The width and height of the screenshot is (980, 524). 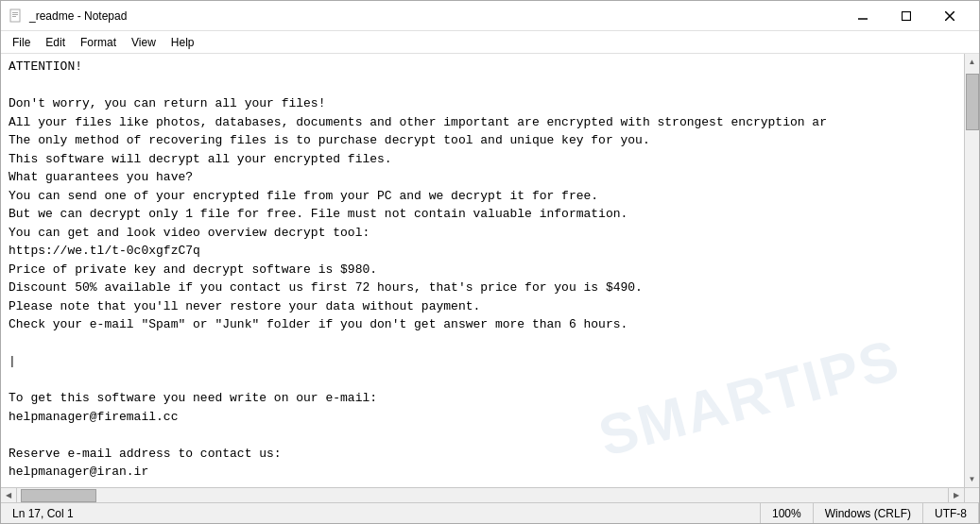 What do you see at coordinates (183, 42) in the screenshot?
I see `menu-help: Help` at bounding box center [183, 42].